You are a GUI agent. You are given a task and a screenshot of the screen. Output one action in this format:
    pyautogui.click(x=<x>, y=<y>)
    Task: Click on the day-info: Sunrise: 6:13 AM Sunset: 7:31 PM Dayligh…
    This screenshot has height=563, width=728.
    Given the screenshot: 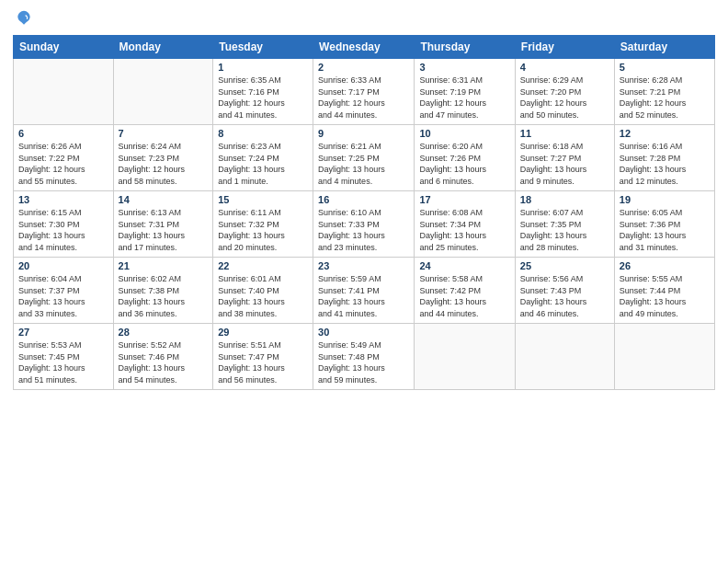 What is the action you would take?
    pyautogui.click(x=164, y=230)
    